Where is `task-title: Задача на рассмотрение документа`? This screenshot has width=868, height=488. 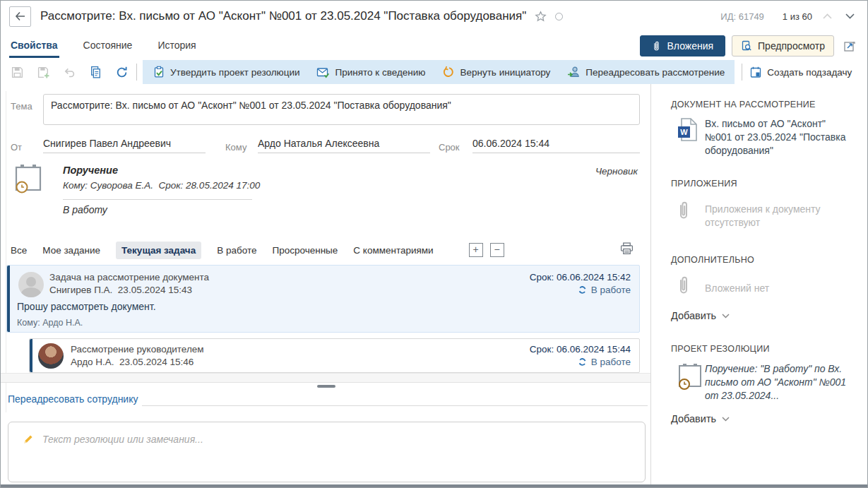
task-title: Задача на рассмотрение документа is located at coordinates (129, 277).